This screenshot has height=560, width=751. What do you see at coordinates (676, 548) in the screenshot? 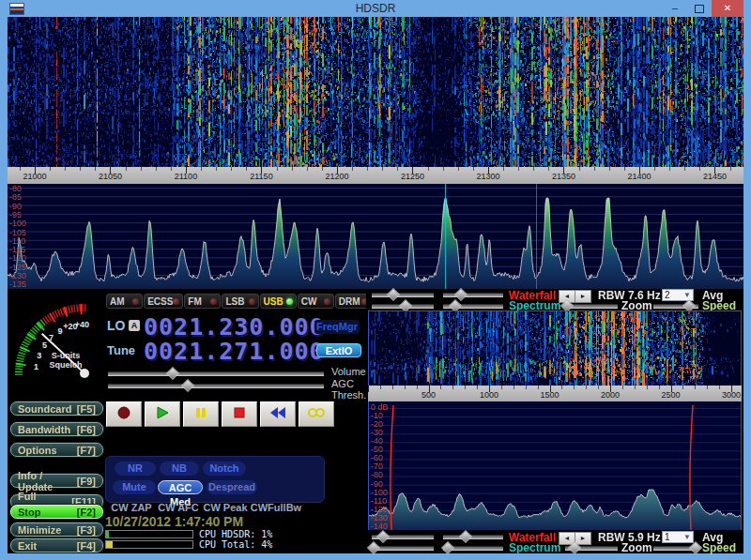
I see `af-speed-slider` at bounding box center [676, 548].